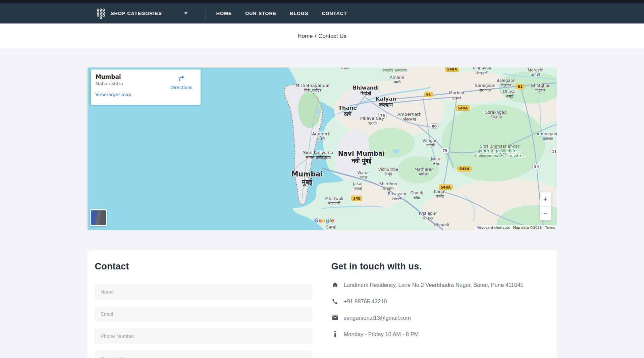 The width and height of the screenshot is (644, 358). What do you see at coordinates (204, 354) in the screenshot?
I see `comments-field` at bounding box center [204, 354].